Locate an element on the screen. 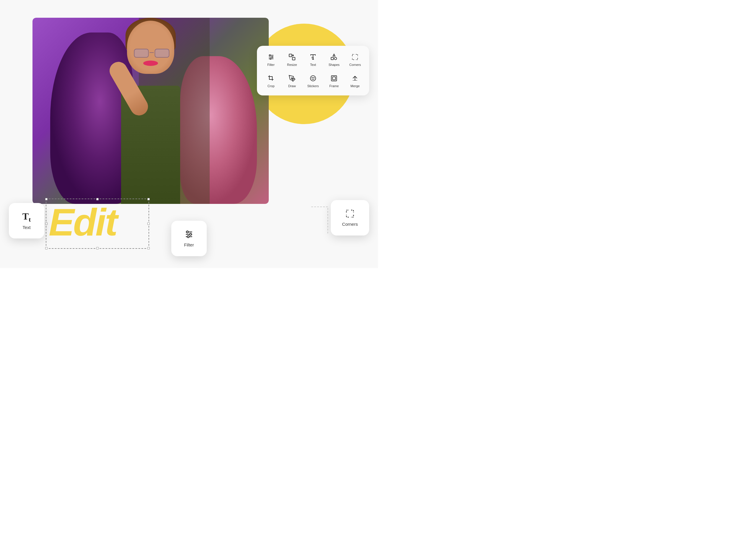 This screenshot has width=756, height=536. tool-corners: Corners is located at coordinates (355, 60).